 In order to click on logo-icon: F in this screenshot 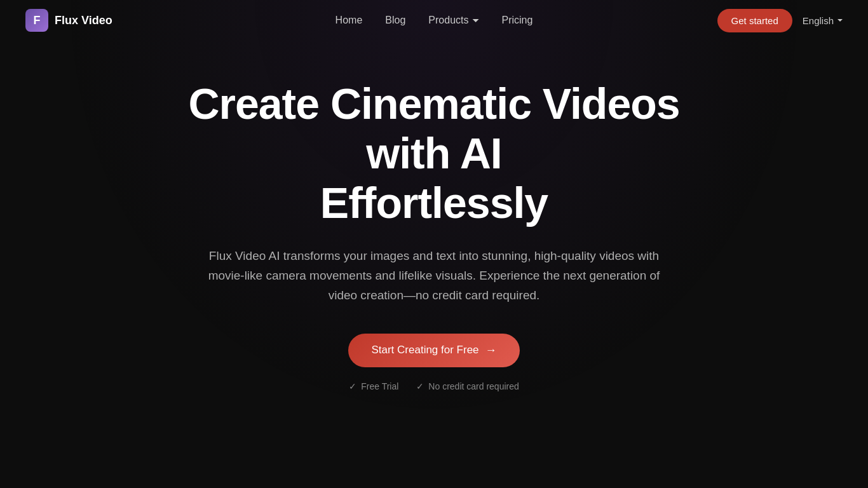, I will do `click(37, 20)`.